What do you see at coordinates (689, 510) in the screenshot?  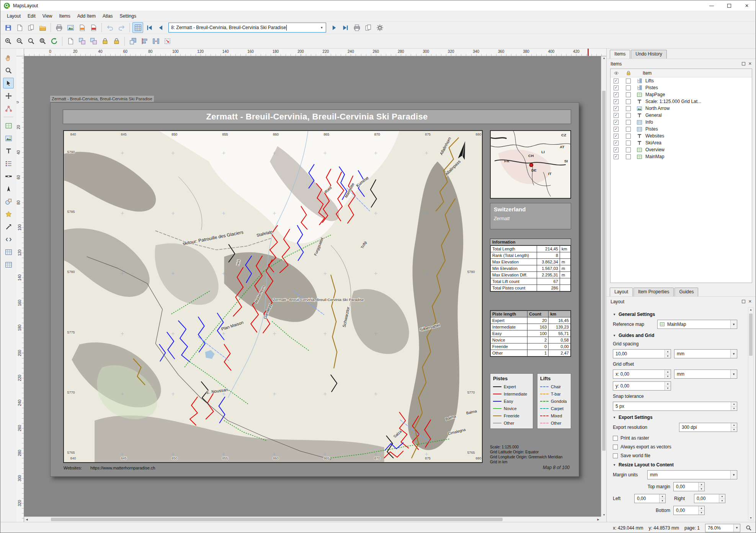 I see `bottom-margin-input: 0,00 ▲▼` at bounding box center [689, 510].